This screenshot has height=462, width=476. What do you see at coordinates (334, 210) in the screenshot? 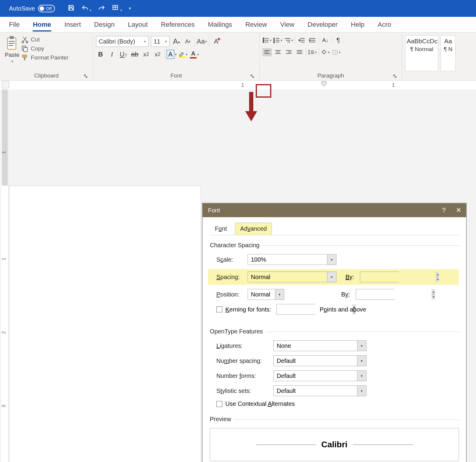
I see `dialog-titlebar: Font ? ✕` at bounding box center [334, 210].